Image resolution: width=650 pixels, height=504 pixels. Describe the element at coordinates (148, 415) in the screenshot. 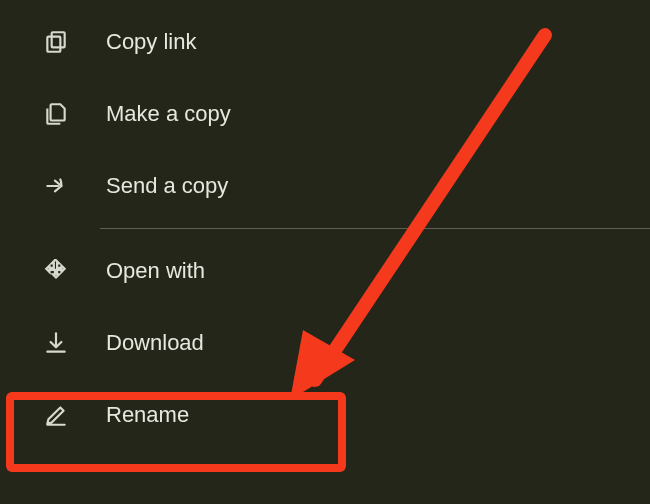

I see `menu-item-label: Rename` at that location.